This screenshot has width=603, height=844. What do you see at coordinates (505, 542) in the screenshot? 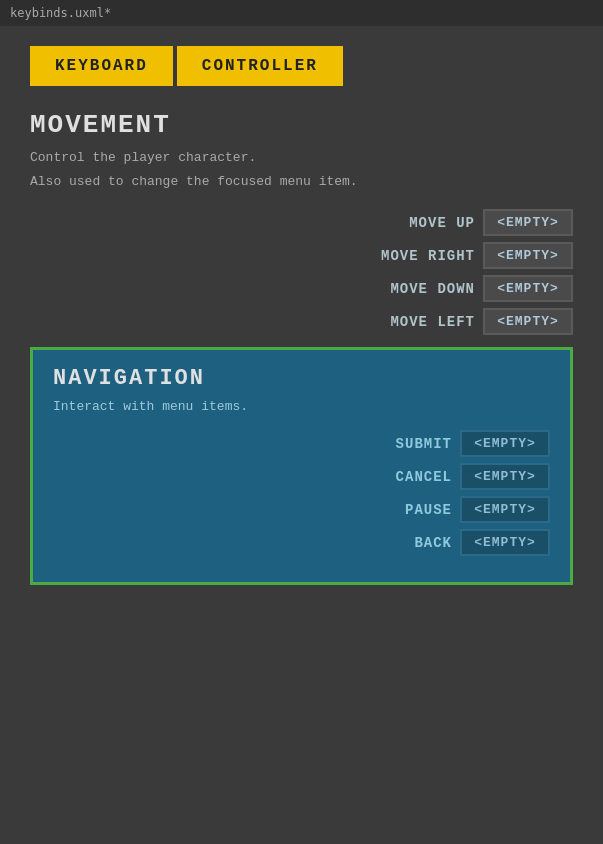
I see `keybind-value-back: <EMPTY>` at bounding box center [505, 542].